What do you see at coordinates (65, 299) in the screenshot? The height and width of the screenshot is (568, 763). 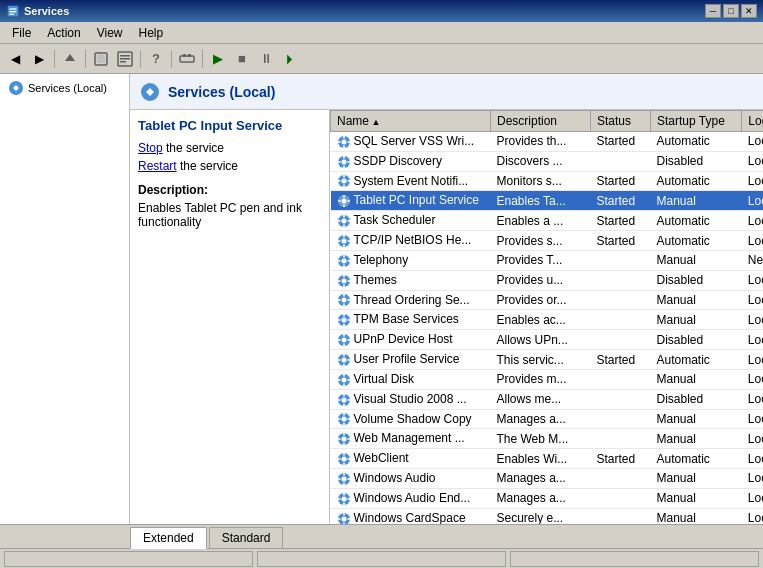 I see `left-nav-panel: Services (Local)` at bounding box center [65, 299].